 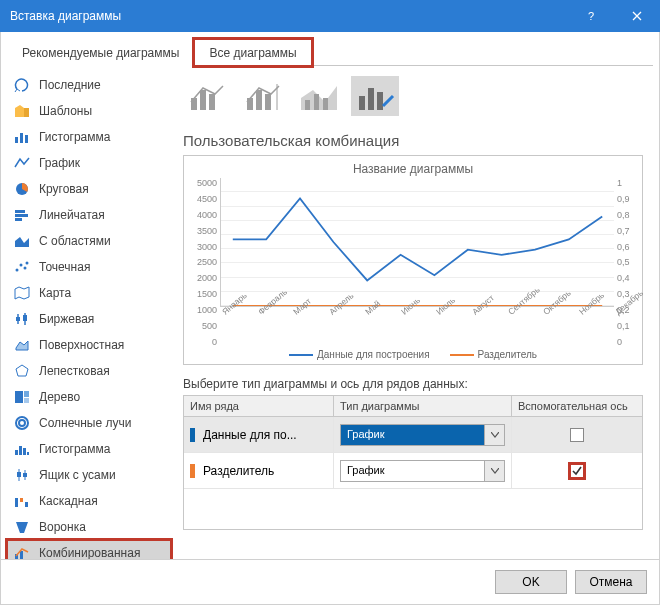 What do you see at coordinates (422, 435) in the screenshot?
I see `chart-type-dropdown-1: График` at bounding box center [422, 435].